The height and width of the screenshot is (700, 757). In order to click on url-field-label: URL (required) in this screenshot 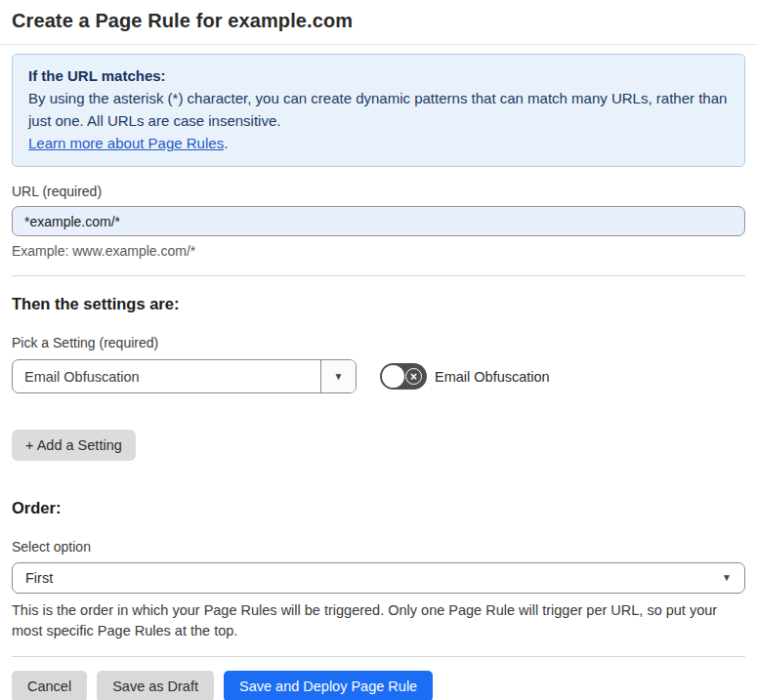, I will do `click(379, 191)`.